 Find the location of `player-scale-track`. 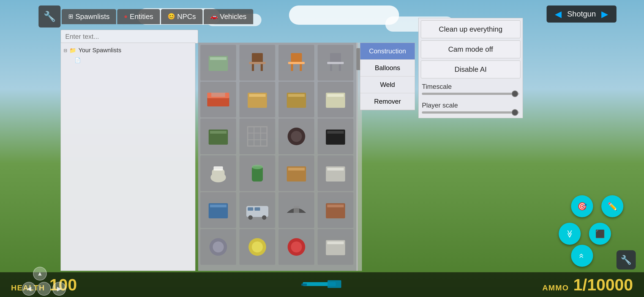

player-scale-track is located at coordinates (471, 112).